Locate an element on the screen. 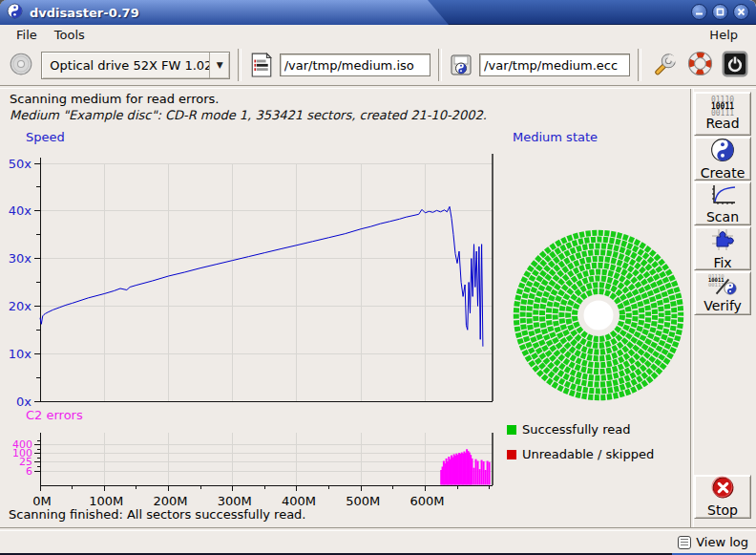 The image size is (756, 555). verify-button-label: Verify is located at coordinates (723, 306).